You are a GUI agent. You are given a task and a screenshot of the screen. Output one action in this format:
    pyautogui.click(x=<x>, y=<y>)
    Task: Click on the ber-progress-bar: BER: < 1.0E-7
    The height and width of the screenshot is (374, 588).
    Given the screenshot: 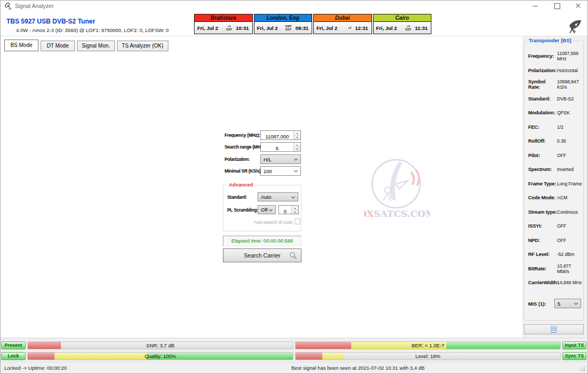 What is the action you would take?
    pyautogui.click(x=428, y=345)
    